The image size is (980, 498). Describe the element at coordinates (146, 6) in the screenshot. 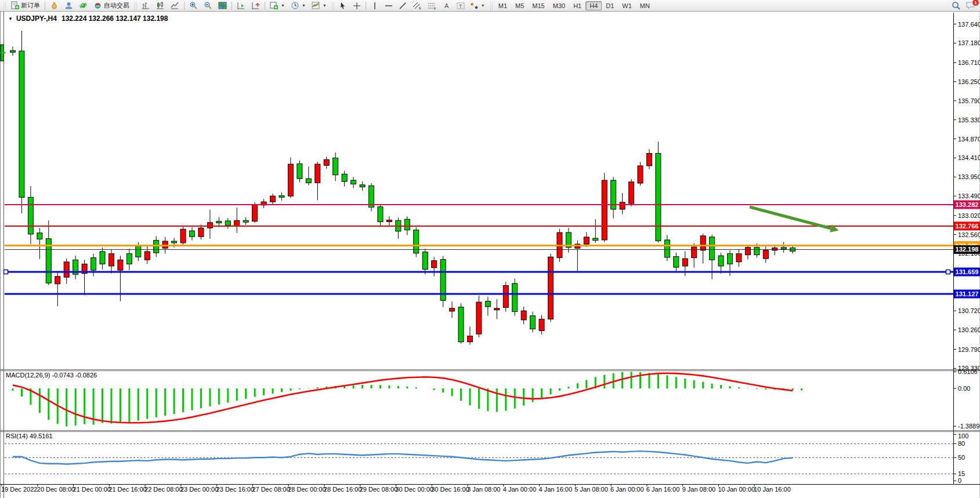

I see `bar-chart-button` at that location.